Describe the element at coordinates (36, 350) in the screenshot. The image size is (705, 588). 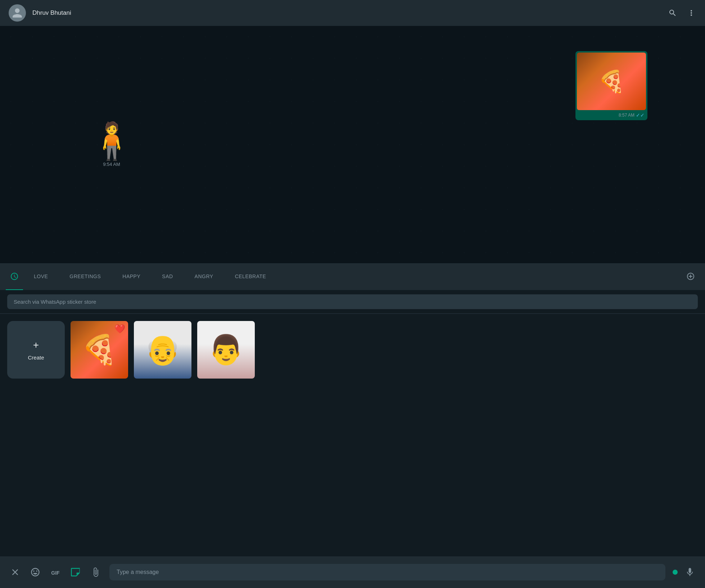
I see `create-sticker-button: + Create` at that location.